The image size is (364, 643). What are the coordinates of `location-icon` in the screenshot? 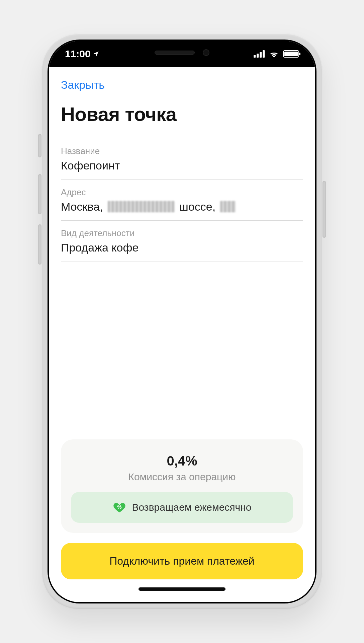 It's located at (96, 54).